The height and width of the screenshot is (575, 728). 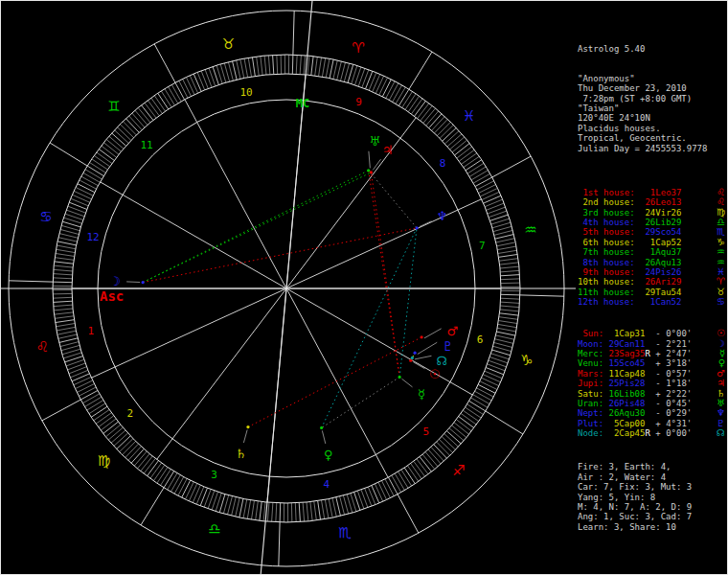 I want to click on planet-speed: + 3°18', so click(x=671, y=363).